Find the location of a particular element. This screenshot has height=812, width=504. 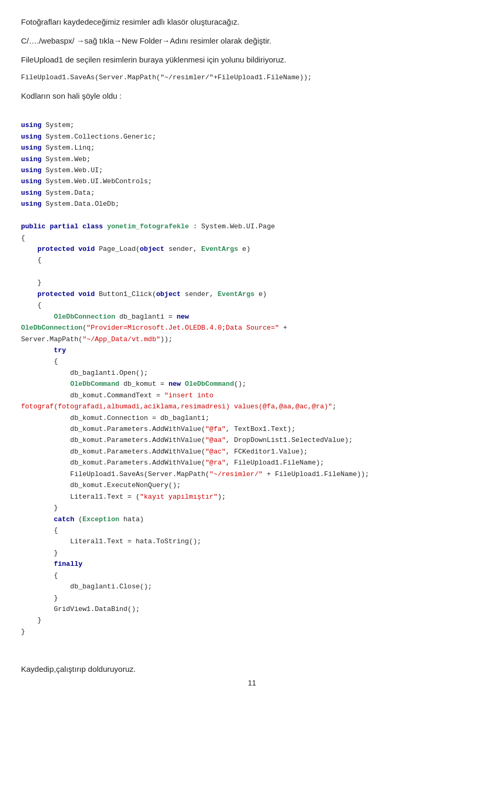

code-line-using7: using System.Data; is located at coordinates (58, 193).